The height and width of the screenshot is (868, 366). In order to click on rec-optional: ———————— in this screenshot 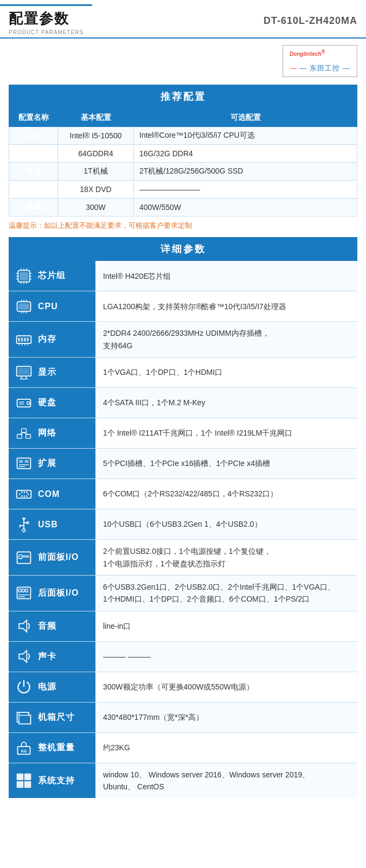, I will do `click(246, 190)`.